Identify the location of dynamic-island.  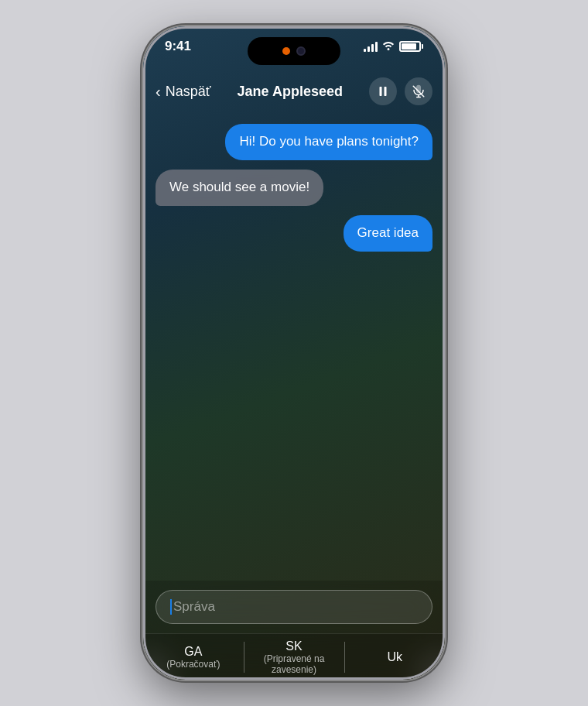
(294, 51).